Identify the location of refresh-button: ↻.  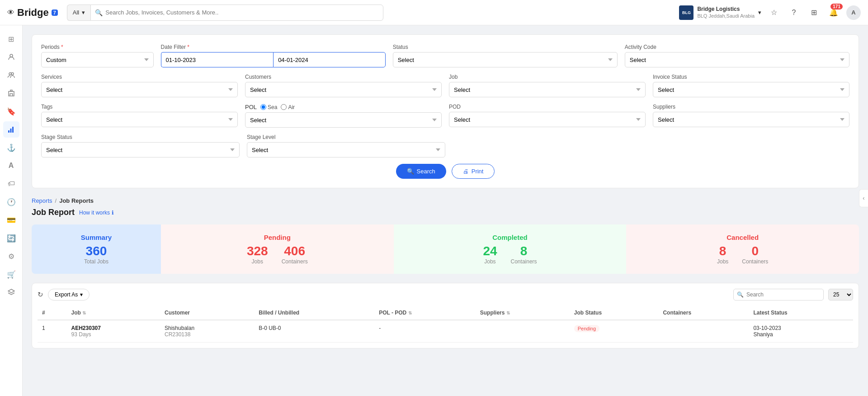
(41, 295).